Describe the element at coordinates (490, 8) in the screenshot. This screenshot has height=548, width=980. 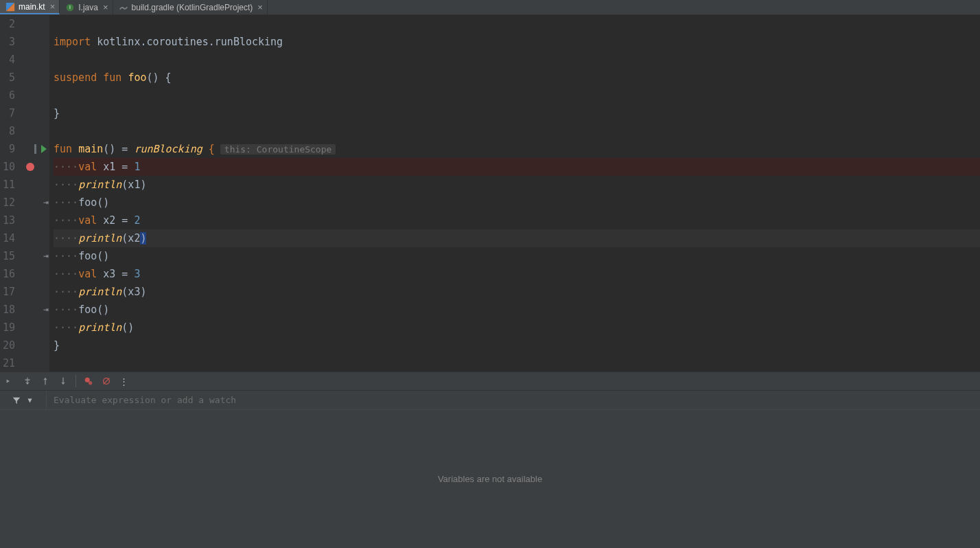
I see `editor-tabs: main.kt × I I.java × build.gradle (Kotli…` at that location.